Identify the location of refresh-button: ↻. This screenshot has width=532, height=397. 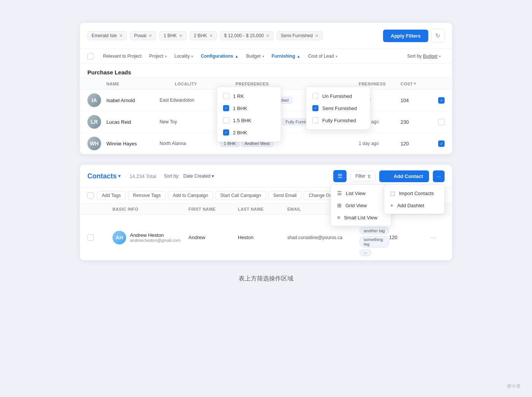
(438, 36).